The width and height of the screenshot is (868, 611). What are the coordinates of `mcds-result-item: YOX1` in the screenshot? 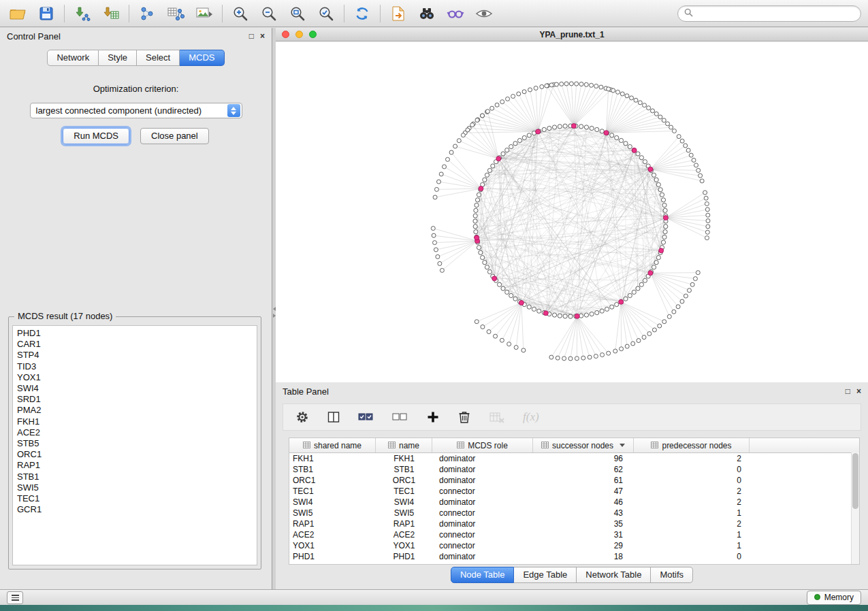 It's located at (137, 378).